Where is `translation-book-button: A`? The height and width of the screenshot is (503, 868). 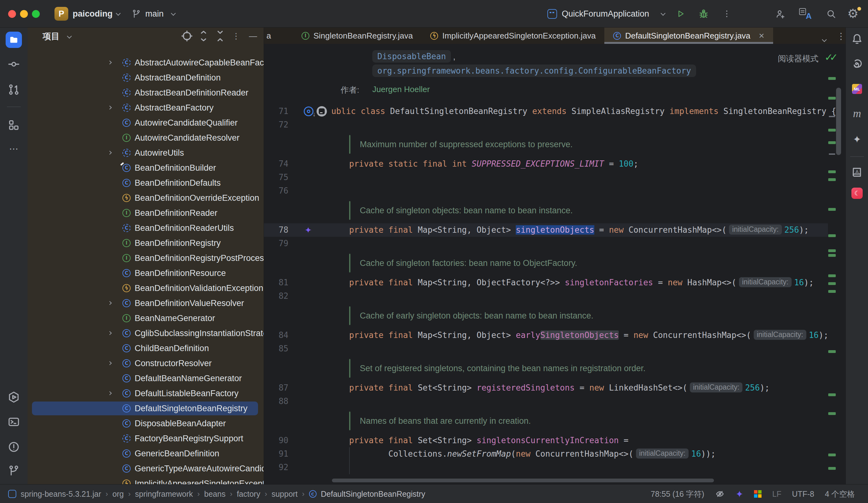
translation-book-button: A is located at coordinates (857, 172).